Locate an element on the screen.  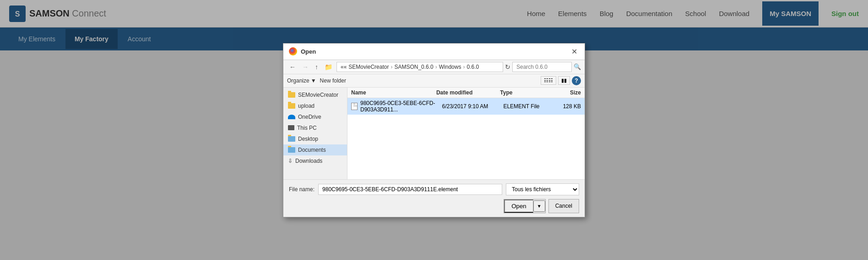
open-dropdown-button: ▼ is located at coordinates (539, 206).